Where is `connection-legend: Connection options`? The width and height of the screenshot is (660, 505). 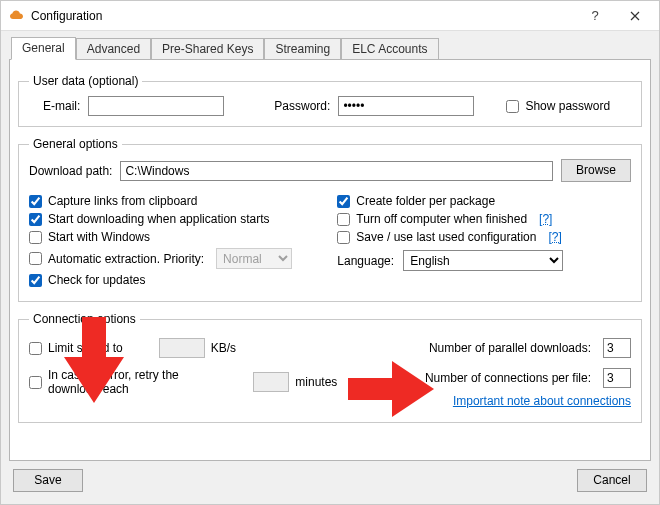
connection-legend: Connection options is located at coordinates (84, 319).